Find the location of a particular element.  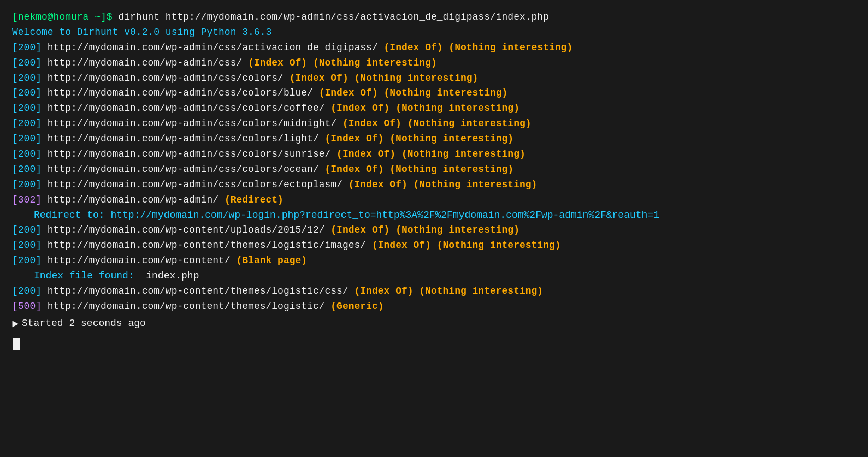

cursor-line is located at coordinates (434, 342).